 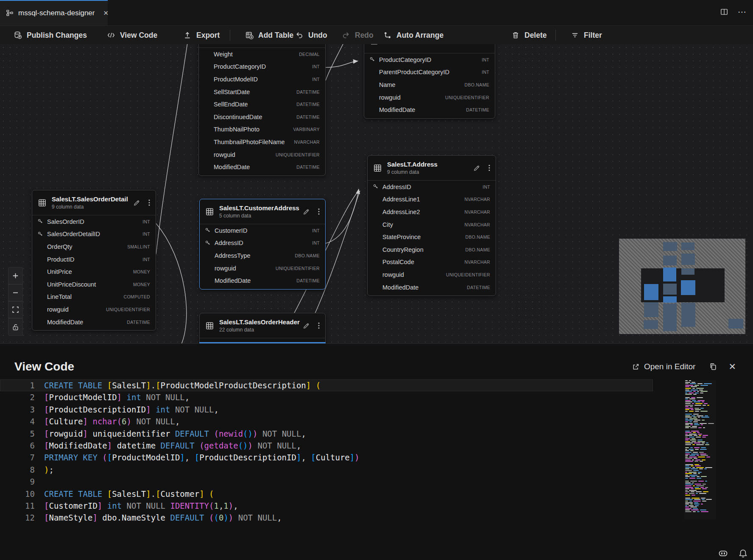 I want to click on copilot-icon, so click(x=723, y=554).